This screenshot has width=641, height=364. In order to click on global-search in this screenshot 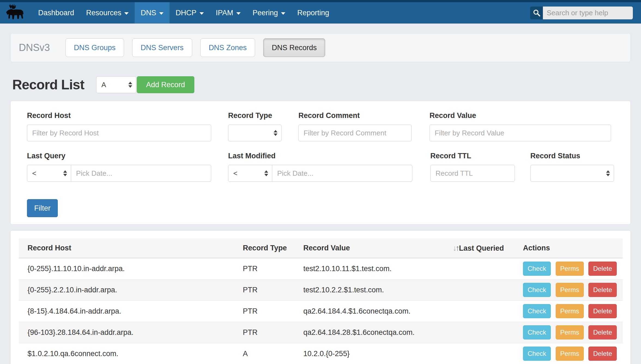, I will do `click(582, 13)`.